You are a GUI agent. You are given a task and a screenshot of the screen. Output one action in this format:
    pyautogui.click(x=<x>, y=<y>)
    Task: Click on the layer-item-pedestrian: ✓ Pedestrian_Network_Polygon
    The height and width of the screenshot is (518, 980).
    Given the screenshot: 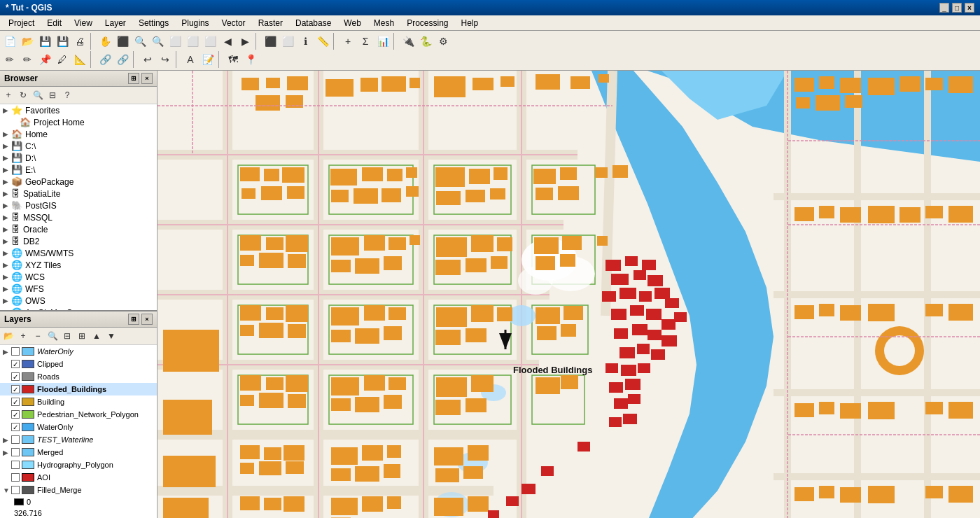 What is the action you would take?
    pyautogui.click(x=78, y=414)
    